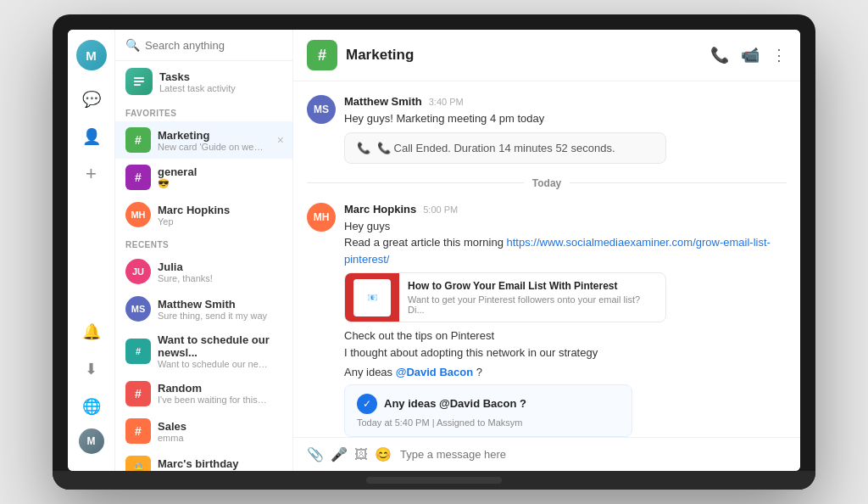  What do you see at coordinates (446, 102) in the screenshot?
I see `matthew-msg-time: 3:40 PM` at bounding box center [446, 102].